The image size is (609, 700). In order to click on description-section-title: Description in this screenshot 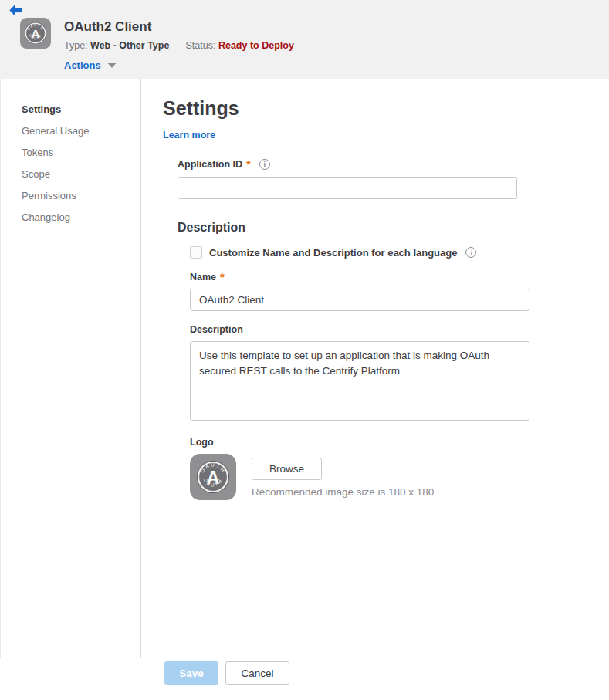, I will do `click(394, 227)`.